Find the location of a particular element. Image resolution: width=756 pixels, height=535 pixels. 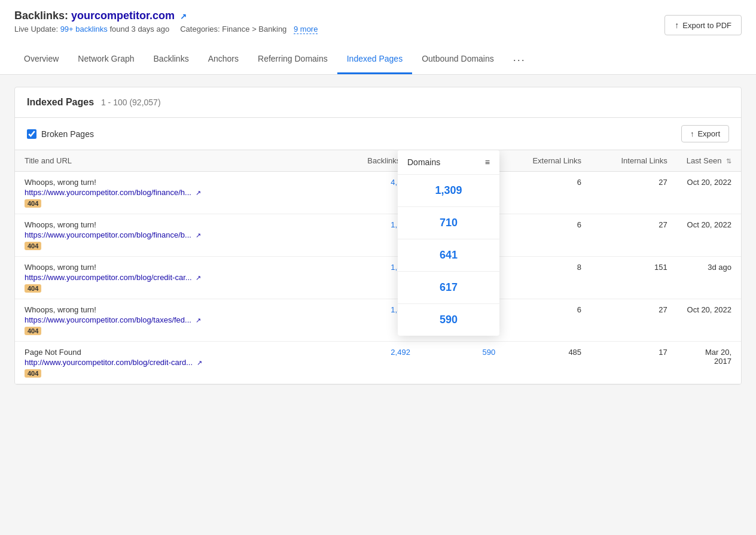

badge-404-0: 404 is located at coordinates (33, 203).